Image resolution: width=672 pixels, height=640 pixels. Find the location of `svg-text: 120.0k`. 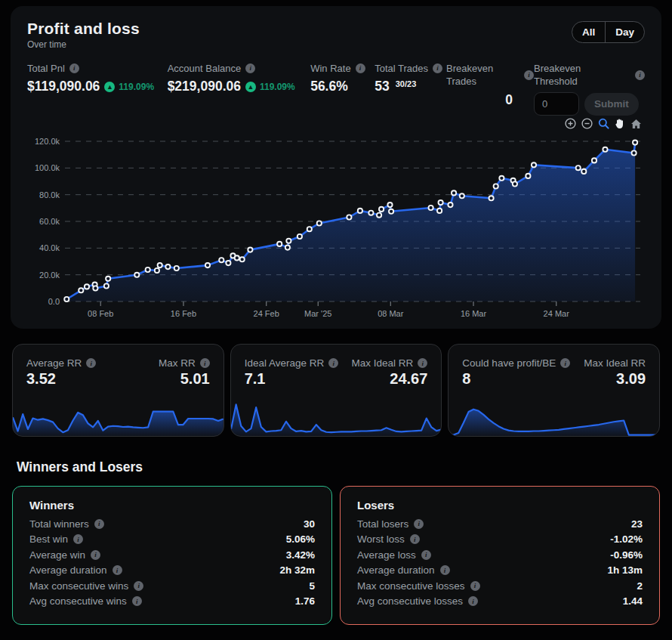

svg-text: 120.0k is located at coordinates (48, 141).